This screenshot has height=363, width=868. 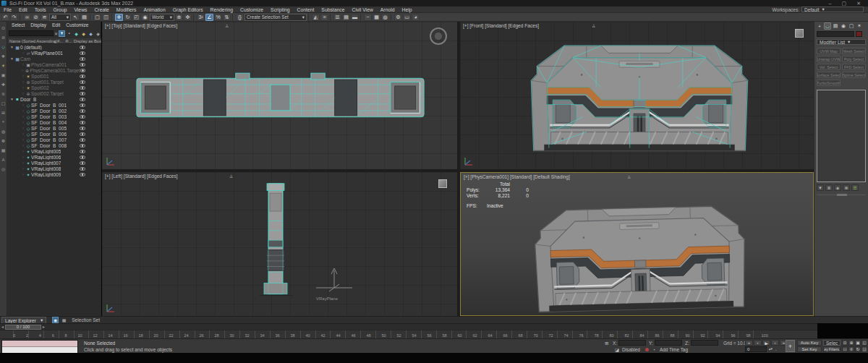 What do you see at coordinates (829, 75) in the screenshot?
I see `modifier-button-surface-select: Surface Select` at bounding box center [829, 75].